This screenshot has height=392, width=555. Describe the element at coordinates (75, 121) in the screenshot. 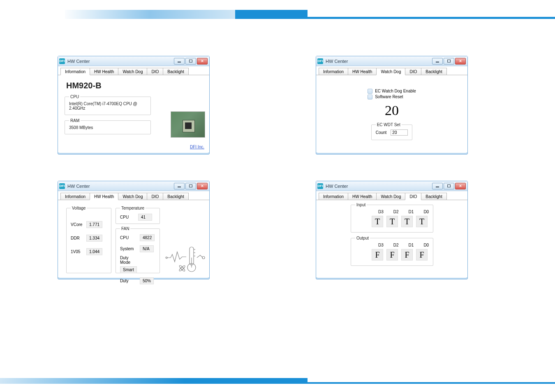

I see `ram-legend: RAM` at that location.